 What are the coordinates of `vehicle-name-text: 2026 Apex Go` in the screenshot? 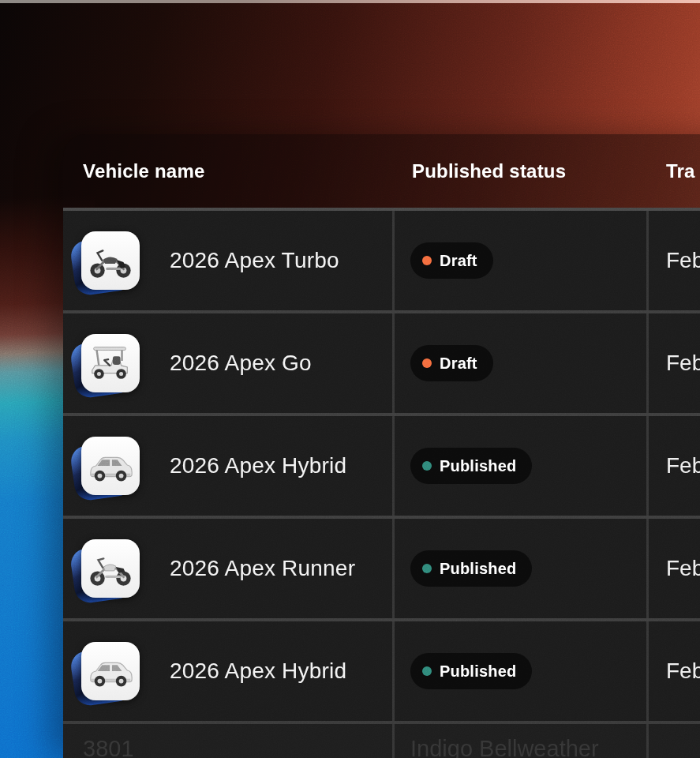 It's located at (241, 363).